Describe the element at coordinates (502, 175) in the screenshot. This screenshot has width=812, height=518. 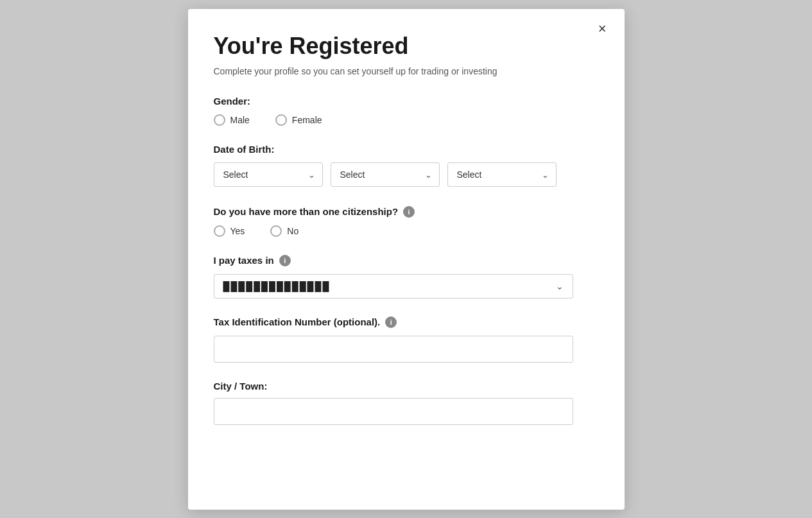
I see `dob-year-select: Select` at that location.